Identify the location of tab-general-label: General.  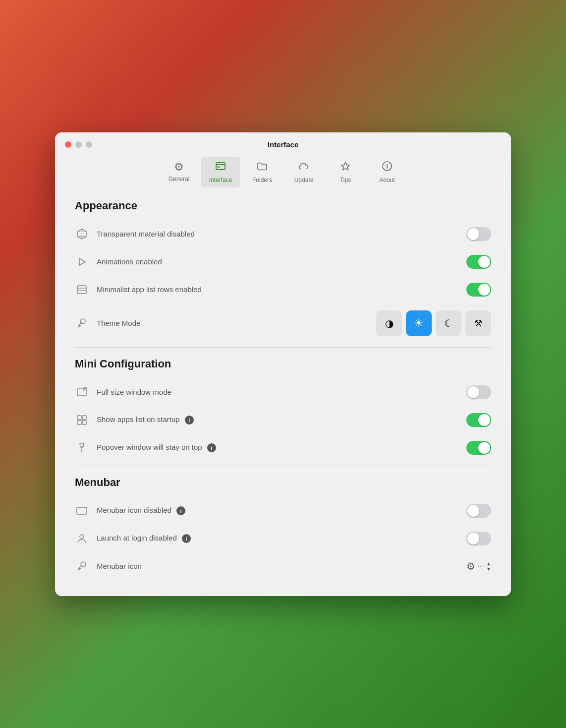
(179, 179).